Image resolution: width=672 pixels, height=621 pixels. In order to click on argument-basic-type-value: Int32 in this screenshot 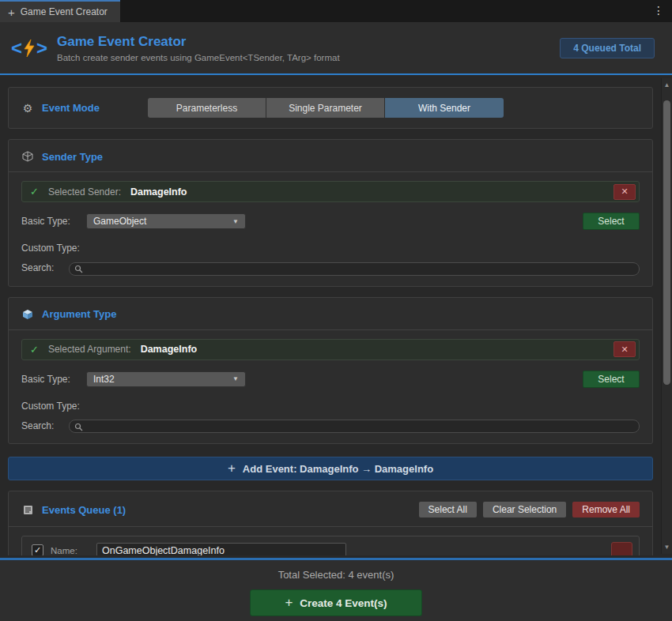, I will do `click(163, 379)`.